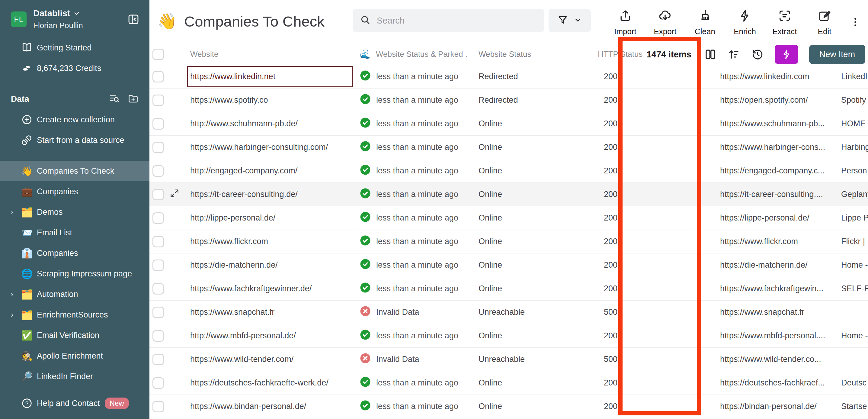 Image resolution: width=868 pixels, height=419 pixels. I want to click on cell-final-url: https://it-career-consulting...., so click(763, 194).